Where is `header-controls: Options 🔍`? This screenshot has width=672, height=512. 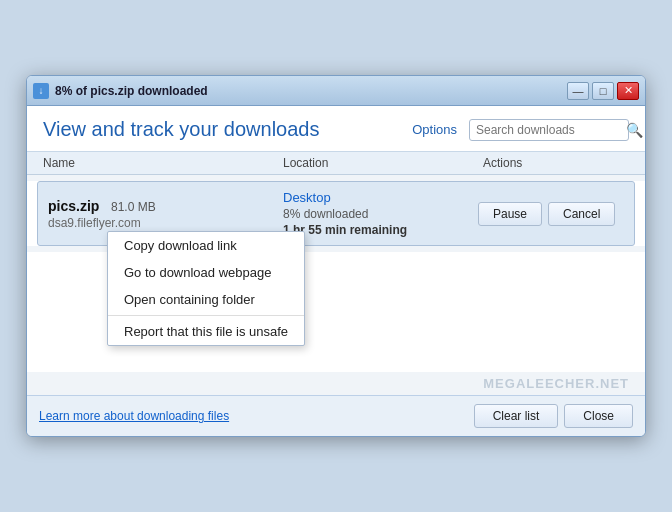
header-controls: Options 🔍 is located at coordinates (520, 130).